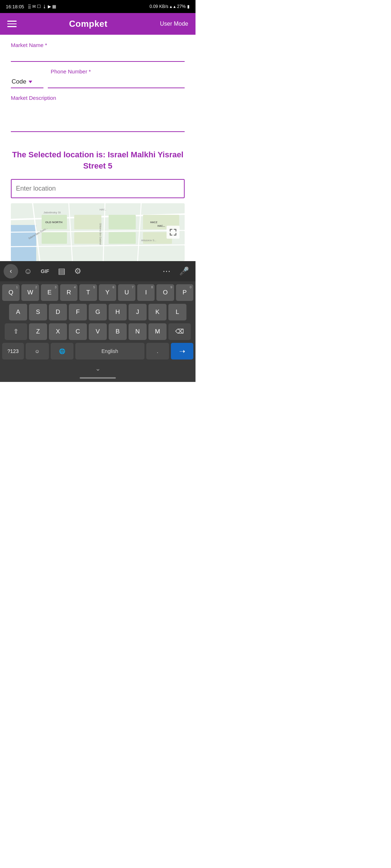 Image resolution: width=391 pixels, height=868 pixels. Describe the element at coordinates (146, 293) in the screenshot. I see `key-i: 8I` at that location.